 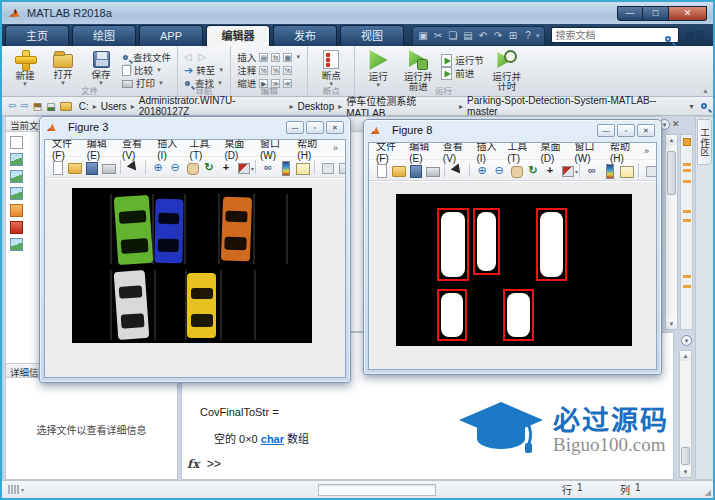 I want to click on forward-arrow-icon: ⇨, so click(x=24, y=106).